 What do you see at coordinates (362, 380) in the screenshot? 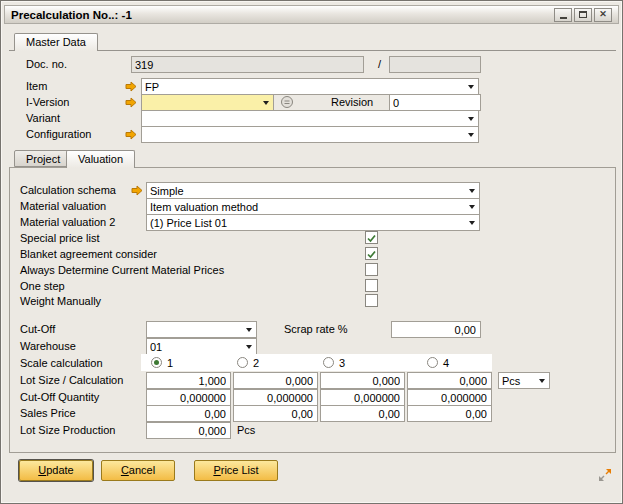
I see `lot-size-calculation-field-3: 0,000` at bounding box center [362, 380].